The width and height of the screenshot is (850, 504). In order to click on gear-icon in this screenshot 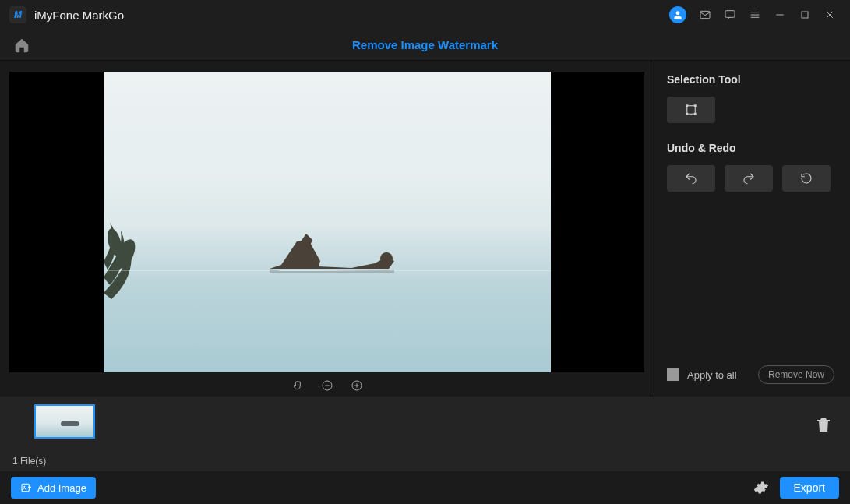, I will do `click(761, 488)`.